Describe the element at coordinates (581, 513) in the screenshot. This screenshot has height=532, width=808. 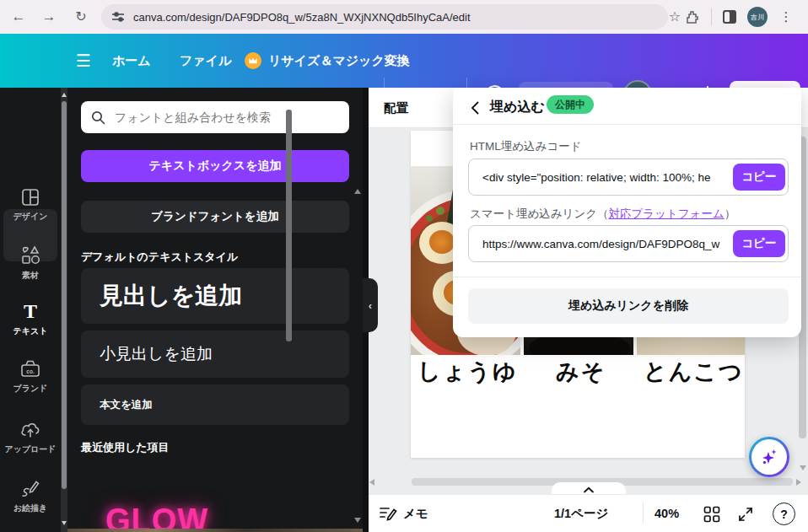
I see `page-indicator: 1/1ページ` at that location.